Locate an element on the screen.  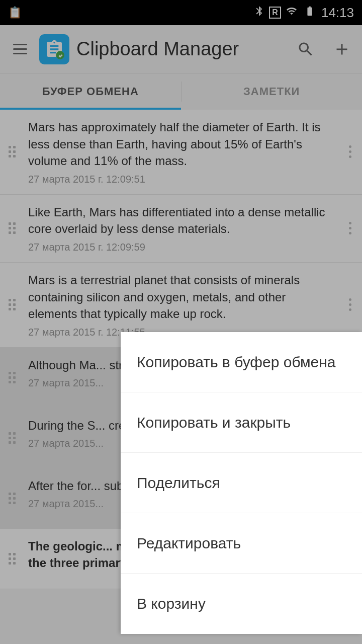
context-menu-item-edit: Редактировать is located at coordinates (241, 543).